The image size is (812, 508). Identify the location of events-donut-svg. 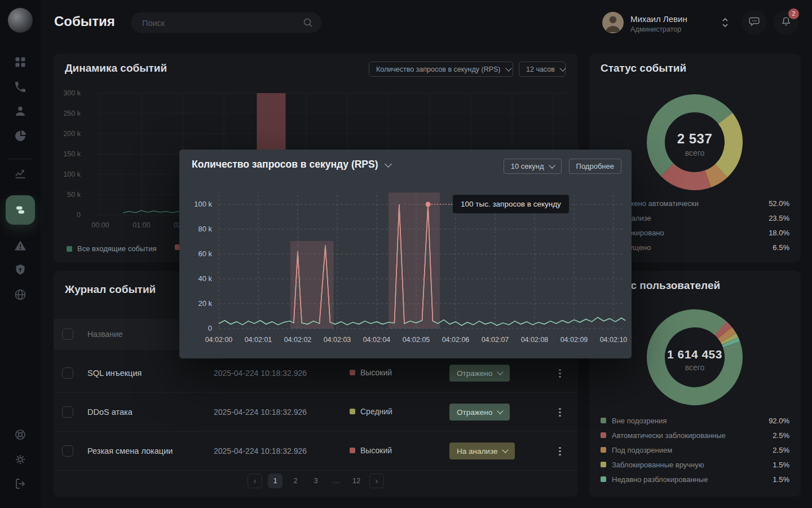
(695, 142).